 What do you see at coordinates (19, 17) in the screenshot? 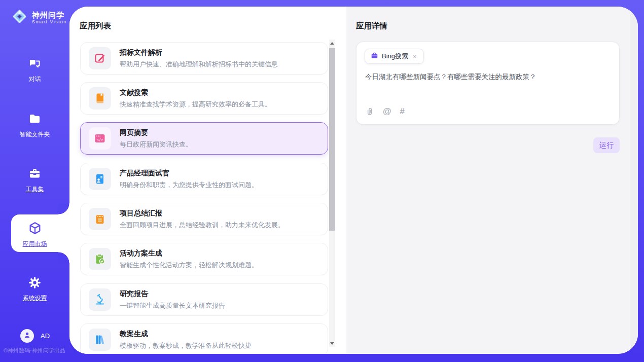
I see `logo-diamond-icon` at bounding box center [19, 17].